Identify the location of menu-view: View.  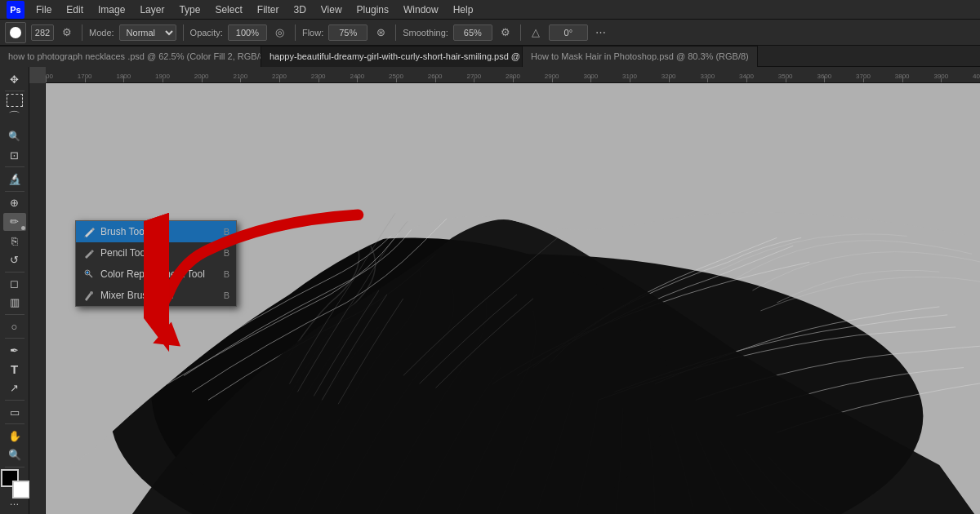
(332, 10).